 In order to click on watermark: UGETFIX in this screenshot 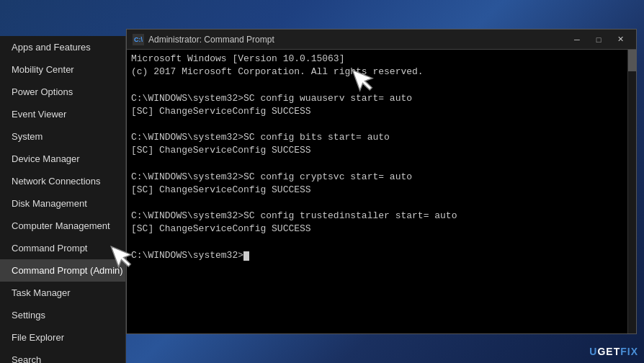, I will do `click(614, 351)`.